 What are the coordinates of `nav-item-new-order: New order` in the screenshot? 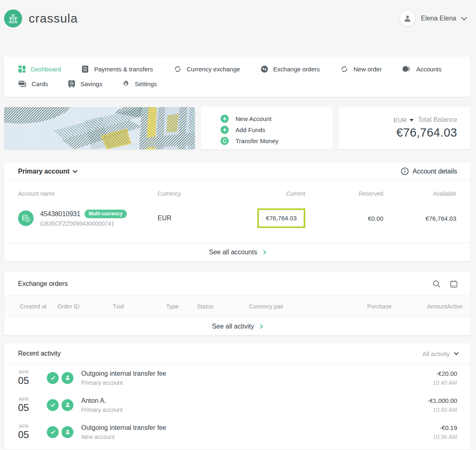 It's located at (361, 69).